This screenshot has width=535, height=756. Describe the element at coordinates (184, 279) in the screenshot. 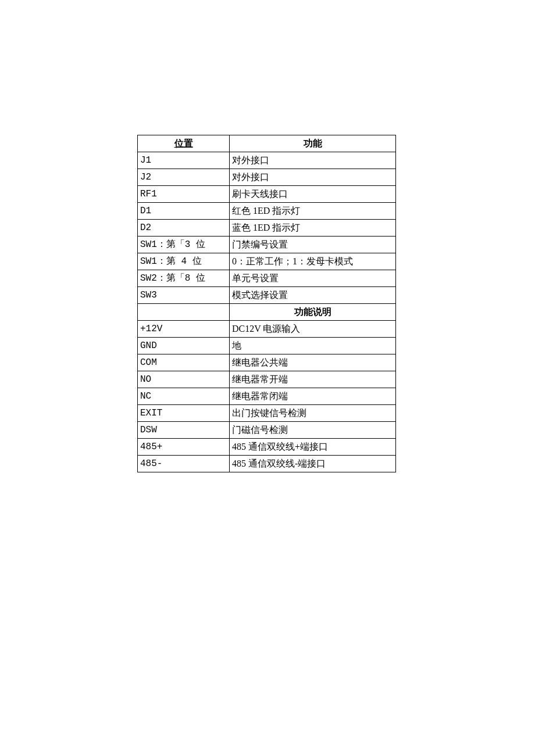

I see `table-cell-position: SW2：第「8 位` at that location.